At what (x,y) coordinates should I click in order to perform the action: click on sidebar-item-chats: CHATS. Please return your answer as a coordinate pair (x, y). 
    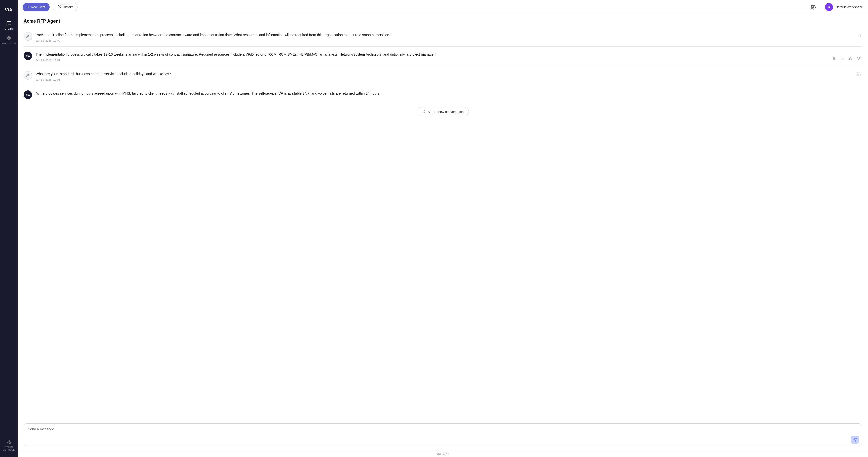
    Looking at the image, I should click on (9, 26).